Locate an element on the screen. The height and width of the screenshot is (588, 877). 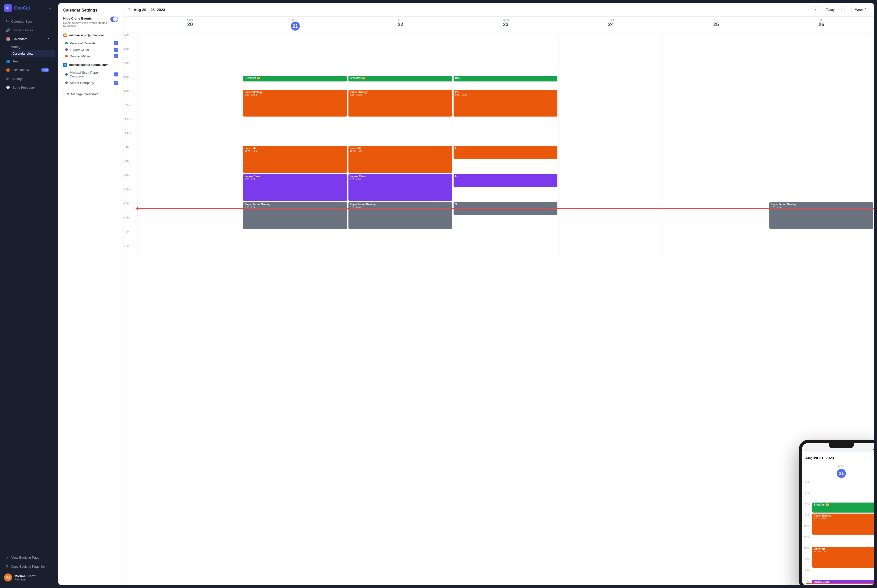
logo-area: 01 OneCal « is located at coordinates (28, 10).